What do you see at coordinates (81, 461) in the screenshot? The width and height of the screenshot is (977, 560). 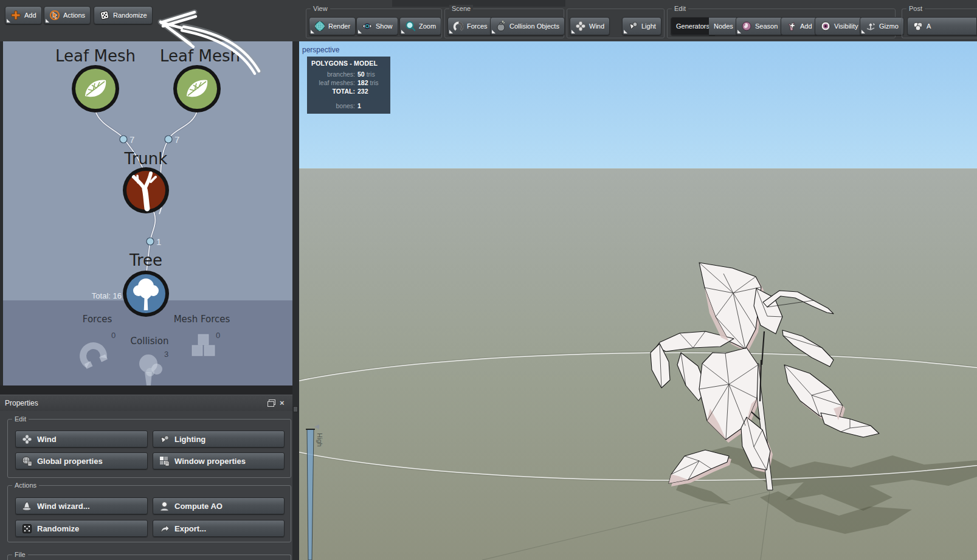 I see `global-properties-button: Global properties` at bounding box center [81, 461].